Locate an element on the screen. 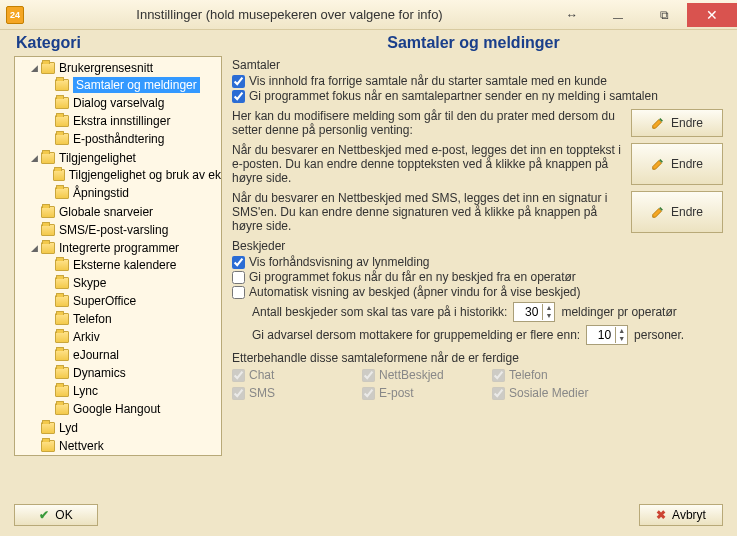 The height and width of the screenshot is (536, 737). tree-node-ekstra: Ekstra innstillinger is located at coordinates (132, 121).